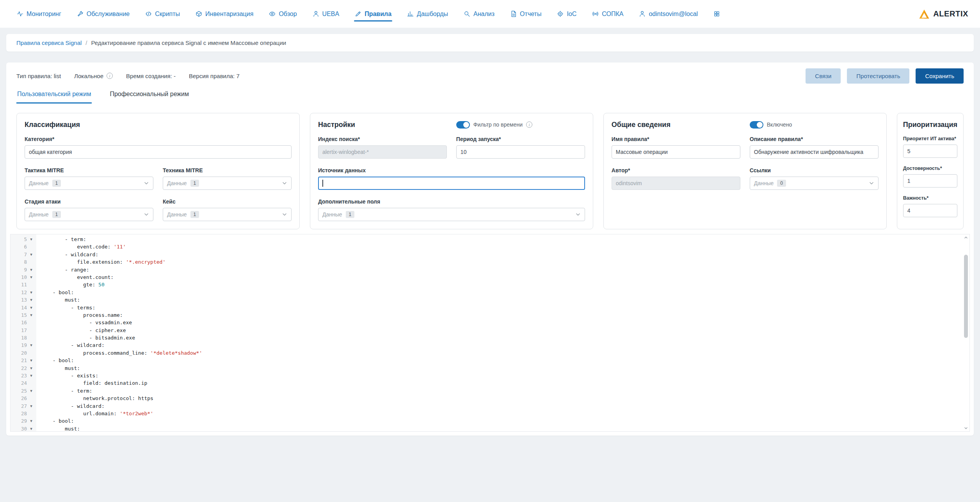 This screenshot has height=502, width=980. Describe the element at coordinates (23, 391) in the screenshot. I see `gutter-line: 25▾` at that location.